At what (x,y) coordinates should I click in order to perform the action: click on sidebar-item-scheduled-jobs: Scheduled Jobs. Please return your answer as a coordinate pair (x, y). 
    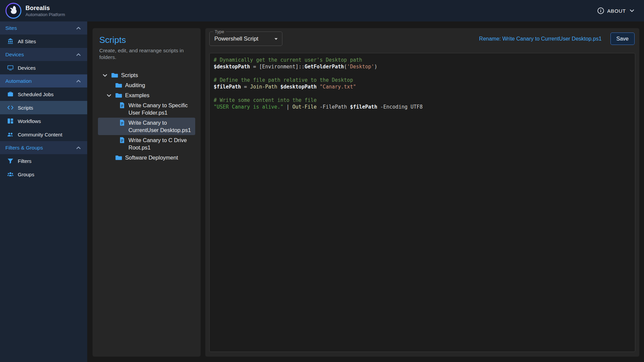
    Looking at the image, I should click on (44, 94).